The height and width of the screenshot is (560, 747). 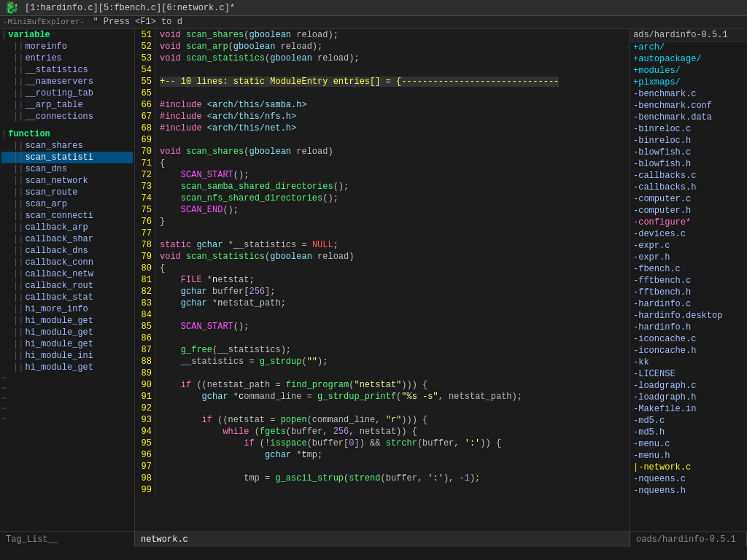 What do you see at coordinates (689, 292) in the screenshot?
I see `file-item: -fftbench.h` at bounding box center [689, 292].